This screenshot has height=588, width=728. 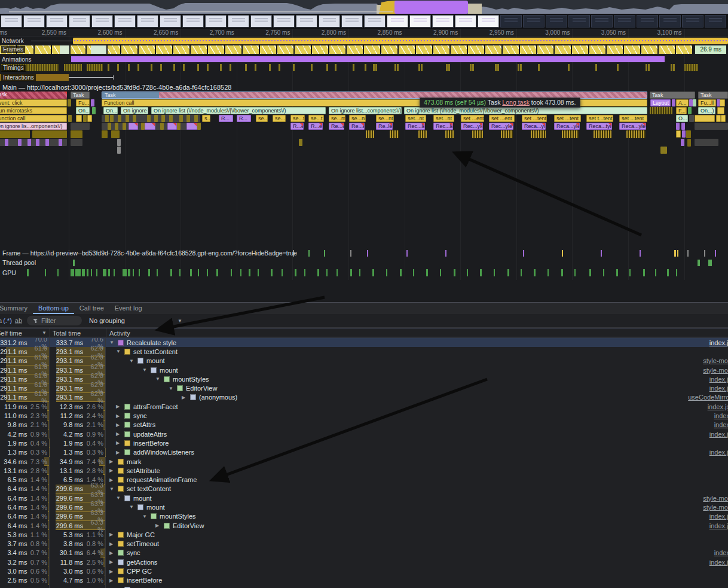 What do you see at coordinates (600, 118) in the screenshot?
I see `set-textcontent-block: set t...tent` at bounding box center [600, 118].